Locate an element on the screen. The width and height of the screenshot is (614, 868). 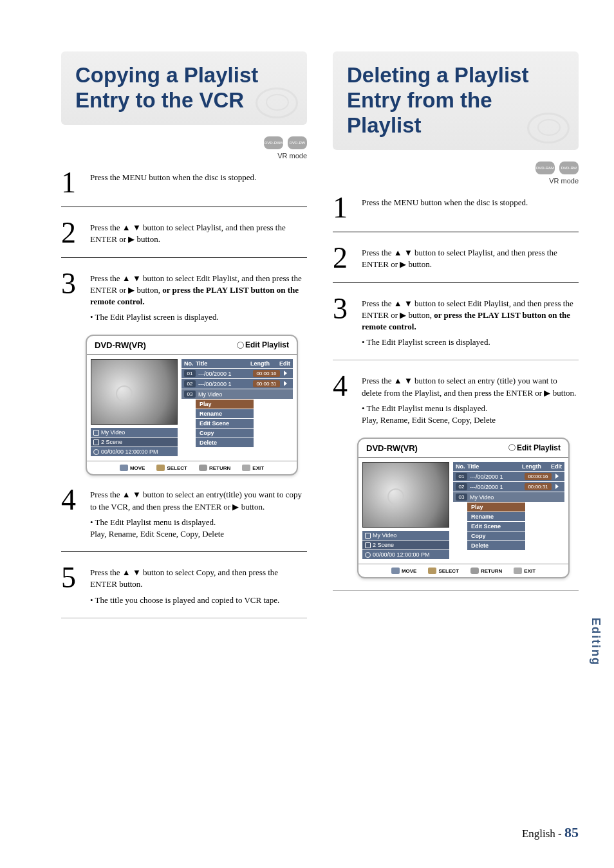
left-step-5: 5 Press the ▲ ▼ button to select Copy, a… is located at coordinates (184, 586).